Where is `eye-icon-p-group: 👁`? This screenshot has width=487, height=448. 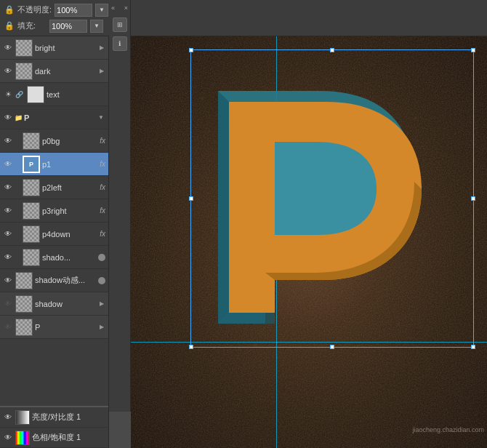
eye-icon-p-group: 👁 is located at coordinates (8, 118).